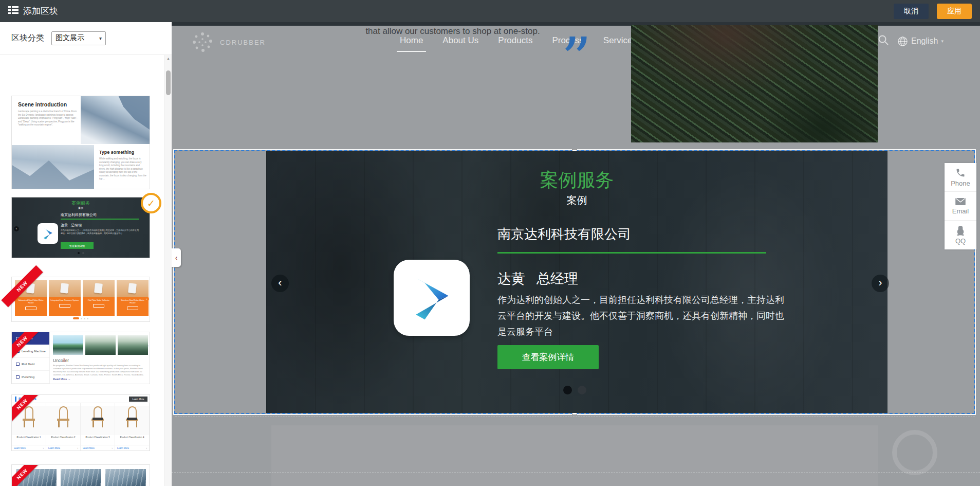 The width and height of the screenshot is (980, 486). I want to click on apply-button: 应用, so click(954, 11).